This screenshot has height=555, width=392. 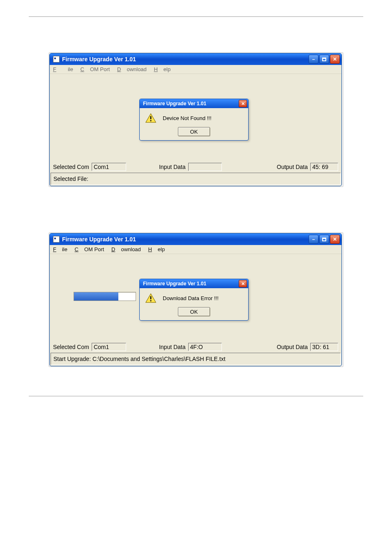 What do you see at coordinates (196, 396) in the screenshot?
I see `page-bottom-rule` at bounding box center [196, 396].